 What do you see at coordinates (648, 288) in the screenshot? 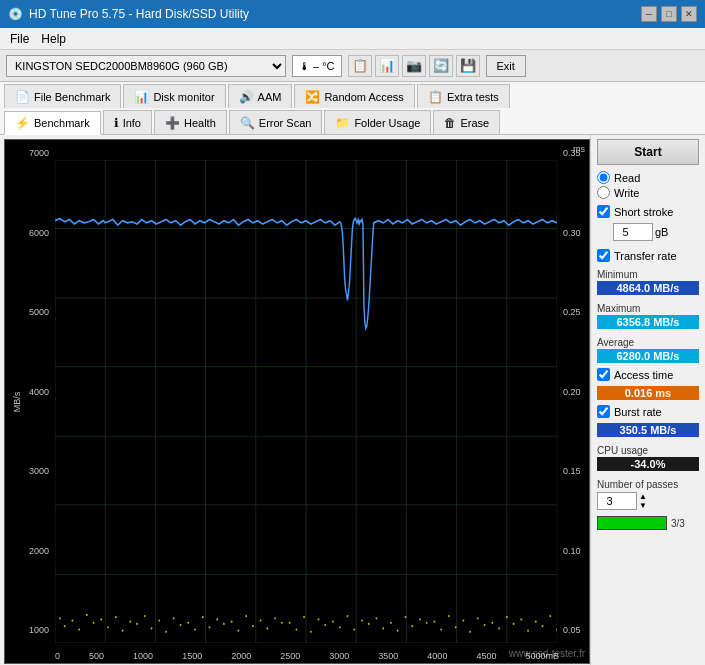
I see `minimum-value: 4864.0 MB/s` at bounding box center [648, 288].